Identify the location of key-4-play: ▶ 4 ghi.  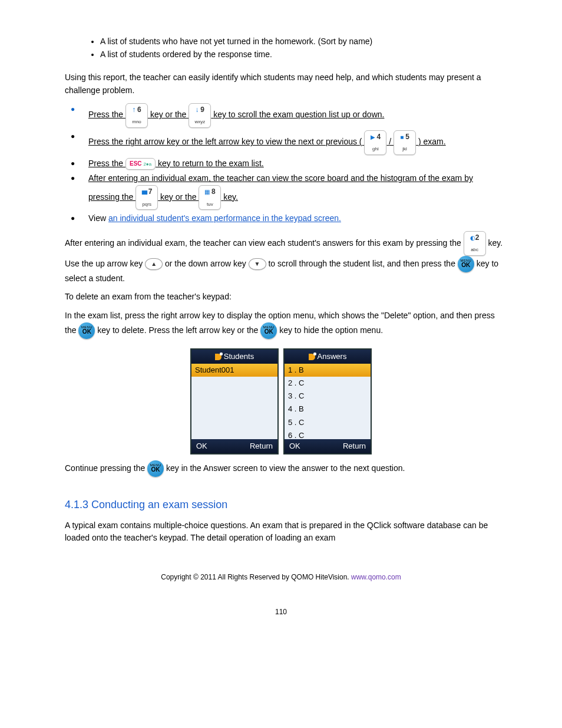
(375, 143).